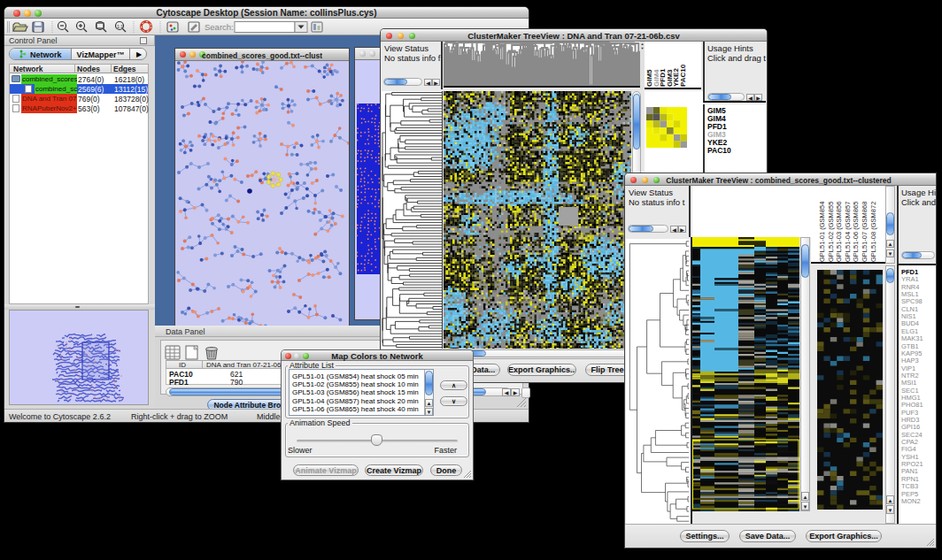 The width and height of the screenshot is (942, 560). I want to click on svg-text: Search:, so click(220, 27).